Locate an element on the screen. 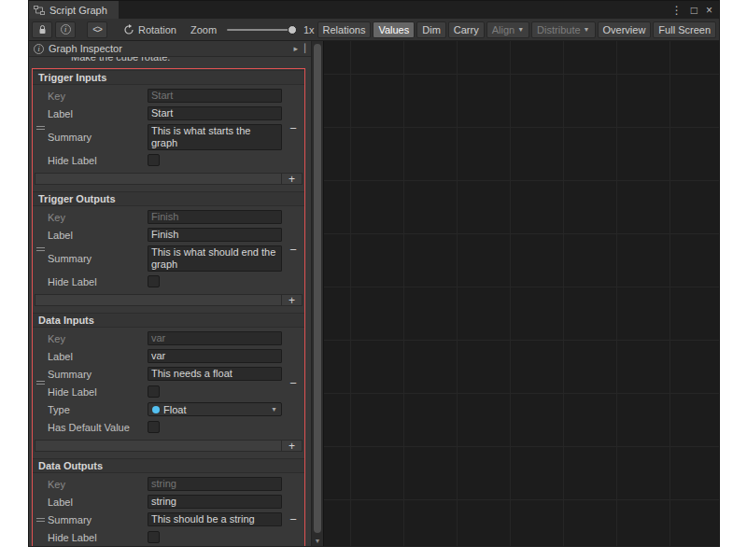  rotation-label: Rotation is located at coordinates (157, 30).